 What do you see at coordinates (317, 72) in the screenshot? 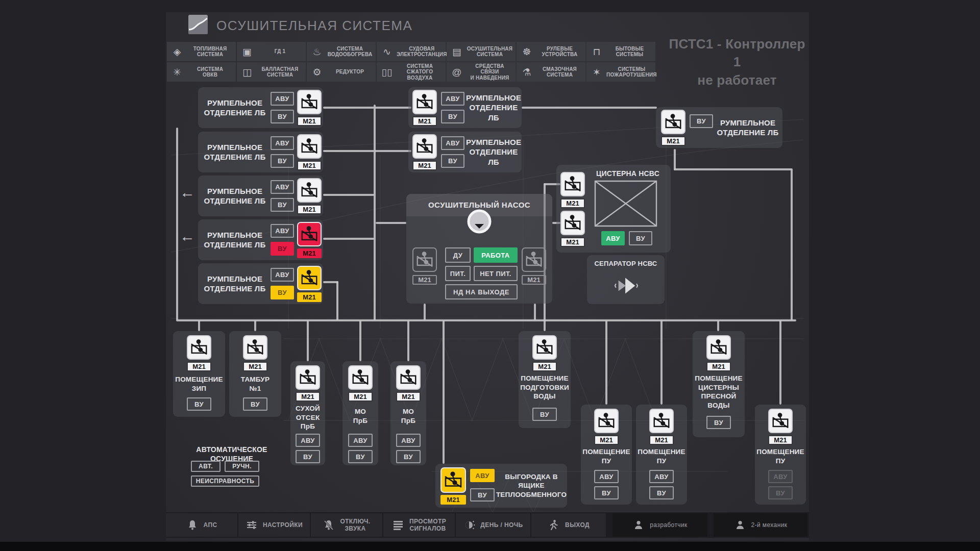
I see `gear-icon: ⚙` at bounding box center [317, 72].